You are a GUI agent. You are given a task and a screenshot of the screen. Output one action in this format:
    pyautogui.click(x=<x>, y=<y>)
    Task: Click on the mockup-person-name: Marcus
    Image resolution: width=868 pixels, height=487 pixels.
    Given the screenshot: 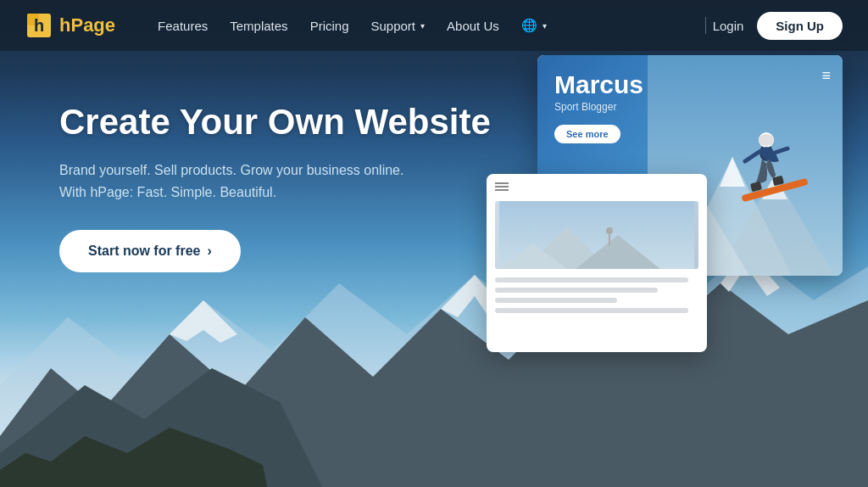 What is the action you would take?
    pyautogui.click(x=690, y=85)
    